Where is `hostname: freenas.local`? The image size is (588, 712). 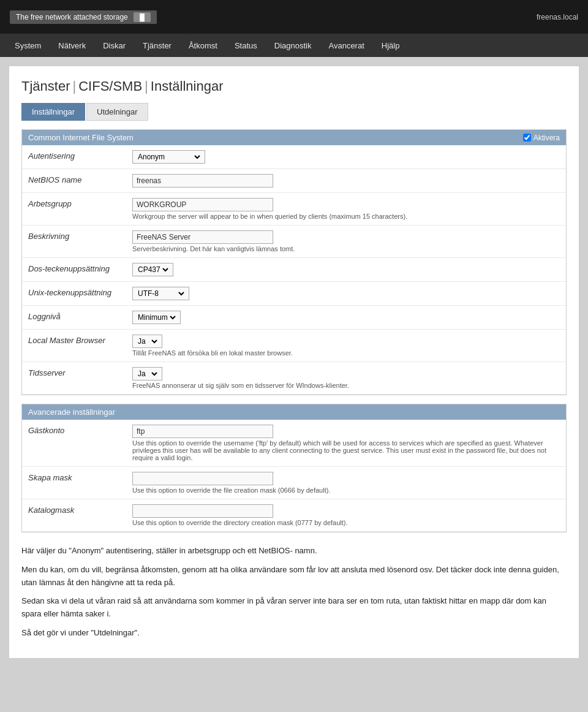 hostname: freenas.local is located at coordinates (557, 17).